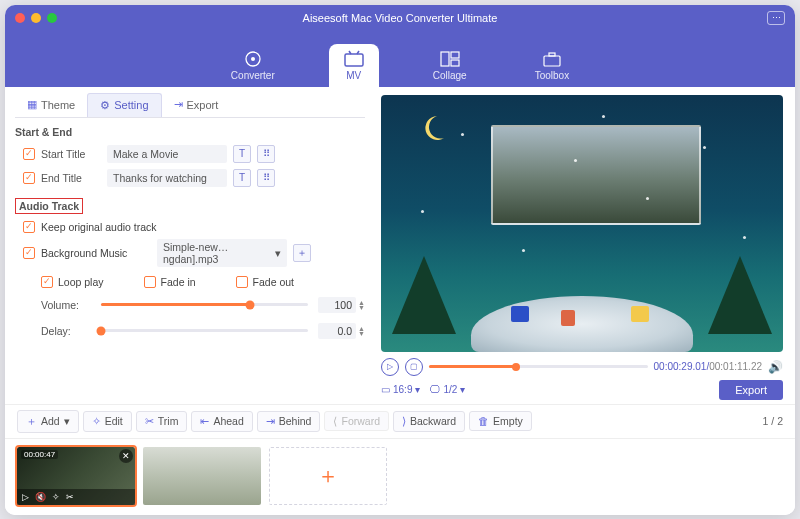 The width and height of the screenshot is (800, 519). What do you see at coordinates (204, 330) in the screenshot?
I see `delay-slider` at bounding box center [204, 330].